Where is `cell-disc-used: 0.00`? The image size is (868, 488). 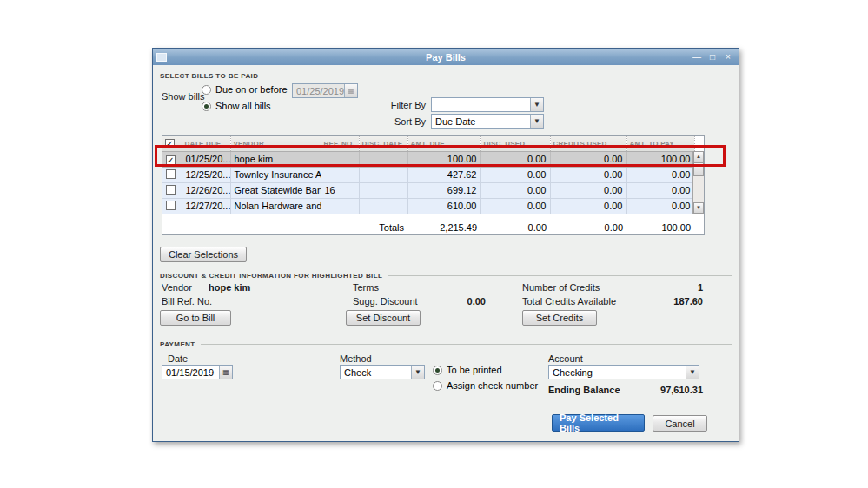
cell-disc-used: 0.00 is located at coordinates (515, 190).